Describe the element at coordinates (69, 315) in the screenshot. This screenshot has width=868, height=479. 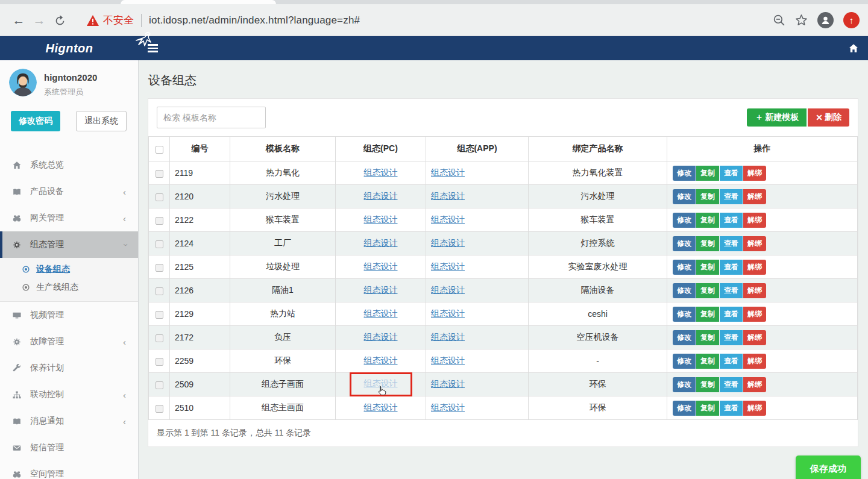
I see `sidebar-item-video: 视频管理` at that location.